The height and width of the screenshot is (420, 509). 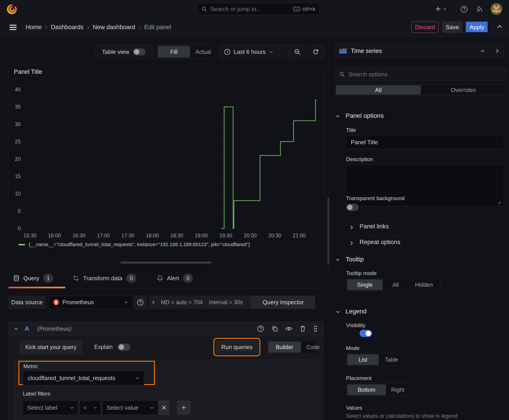 I want to click on breadcrumb-dashboards: Dashboards, so click(x=67, y=27).